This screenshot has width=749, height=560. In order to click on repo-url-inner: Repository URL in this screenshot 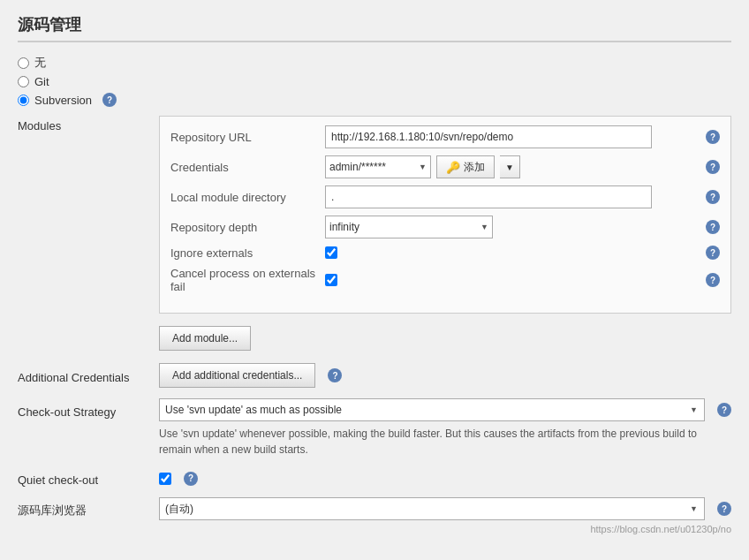, I will do `click(435, 137)`.